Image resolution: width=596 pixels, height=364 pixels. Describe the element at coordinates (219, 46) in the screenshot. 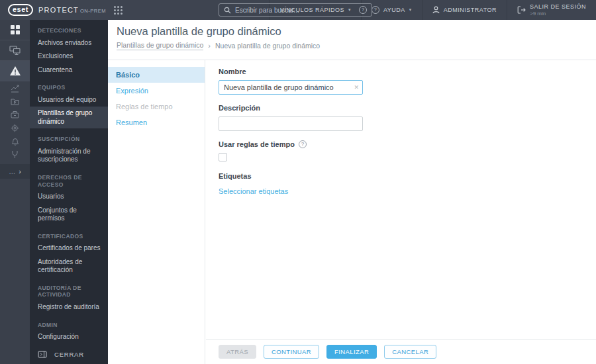

I see `breadcrumb: Plantillas de grupo dinámico › Nueva pla…` at that location.